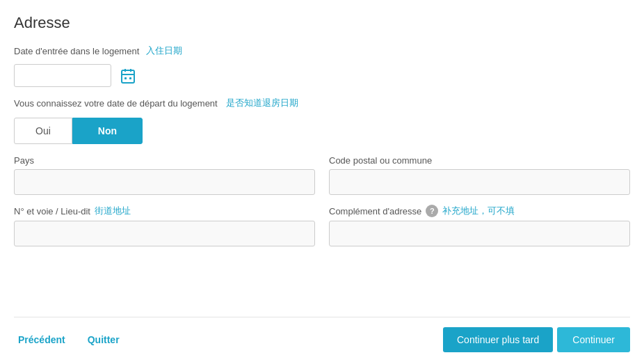 This screenshot has height=362, width=644. Describe the element at coordinates (164, 226) in the screenshot. I see `adresse-group: N° et voie / Lieu-dit 街道地址` at that location.